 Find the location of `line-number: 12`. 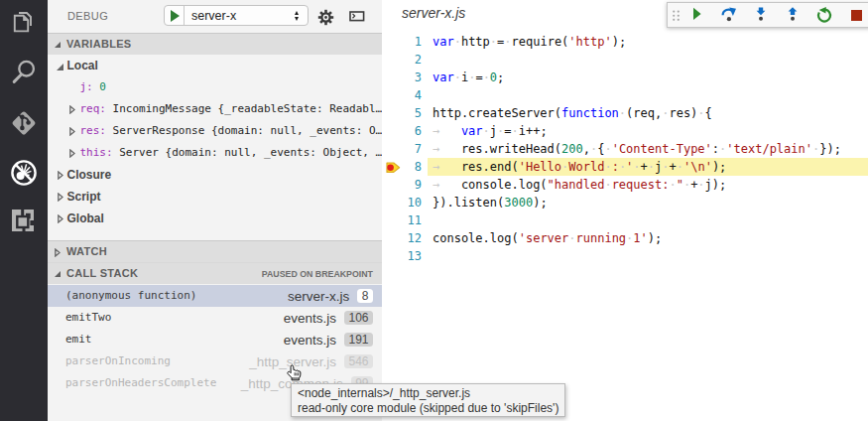

line-number: 12 is located at coordinates (402, 238).